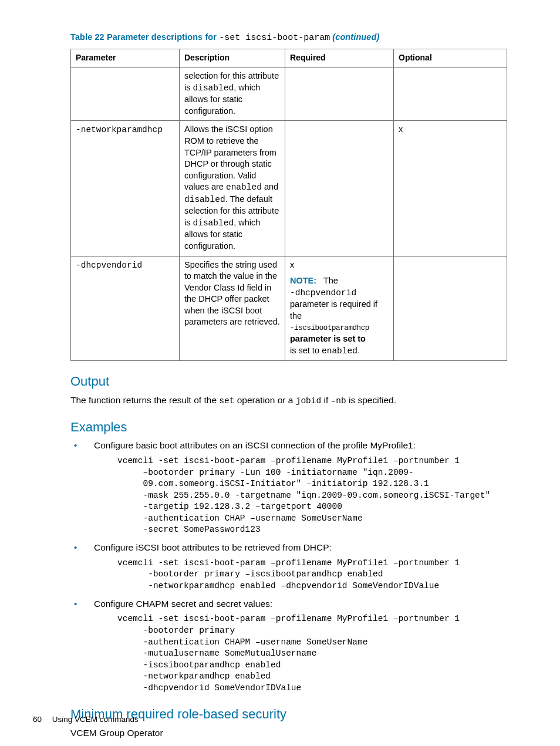  What do you see at coordinates (451, 59) in the screenshot?
I see `th-optional: Optional` at bounding box center [451, 59].